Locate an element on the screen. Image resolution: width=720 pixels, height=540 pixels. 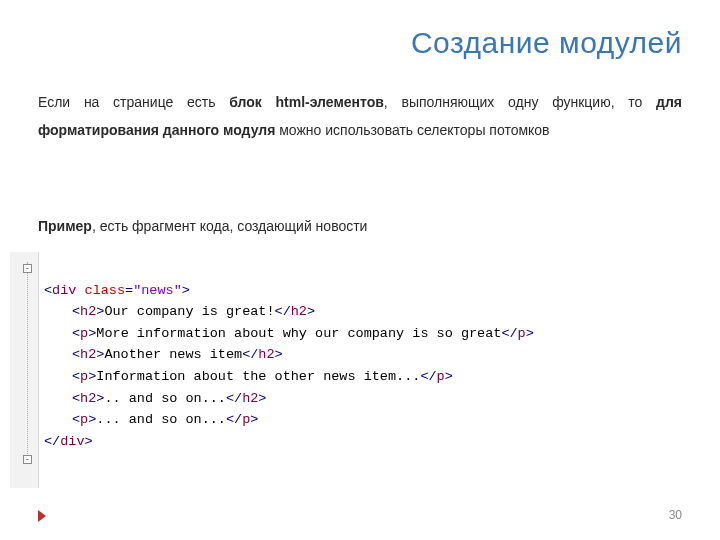
slide-title: Создание модулей is located at coordinates (546, 43).